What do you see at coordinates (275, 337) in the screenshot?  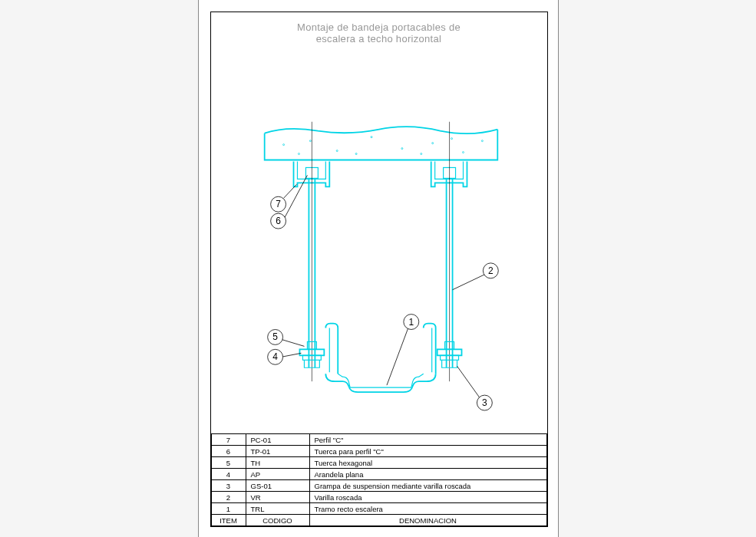 I see `callout-5: 5` at bounding box center [275, 337].